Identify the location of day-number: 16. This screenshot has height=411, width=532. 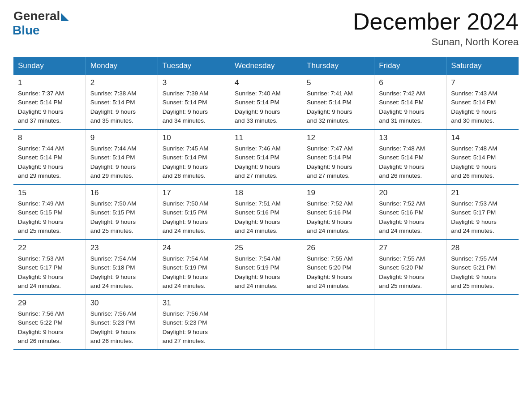
(122, 193).